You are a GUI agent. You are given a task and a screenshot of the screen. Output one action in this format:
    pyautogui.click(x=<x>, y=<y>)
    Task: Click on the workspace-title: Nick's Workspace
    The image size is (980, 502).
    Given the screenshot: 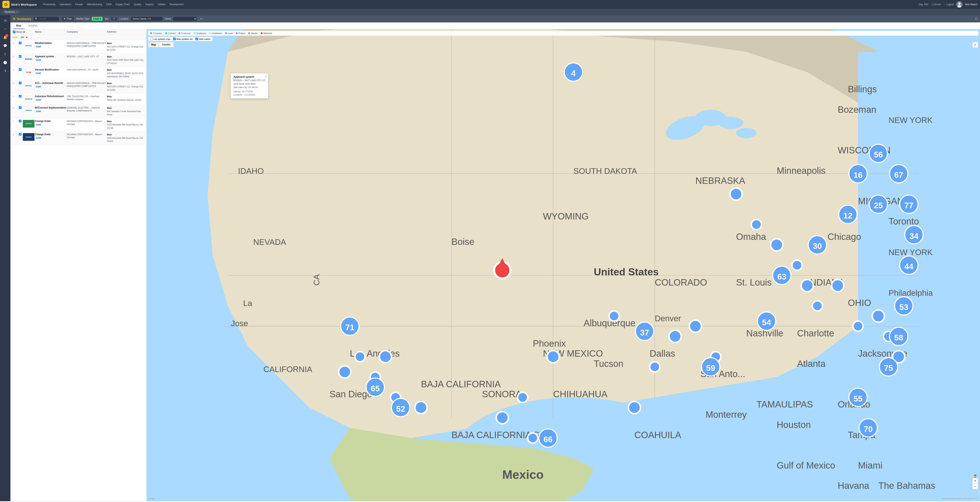 What is the action you would take?
    pyautogui.click(x=24, y=5)
    